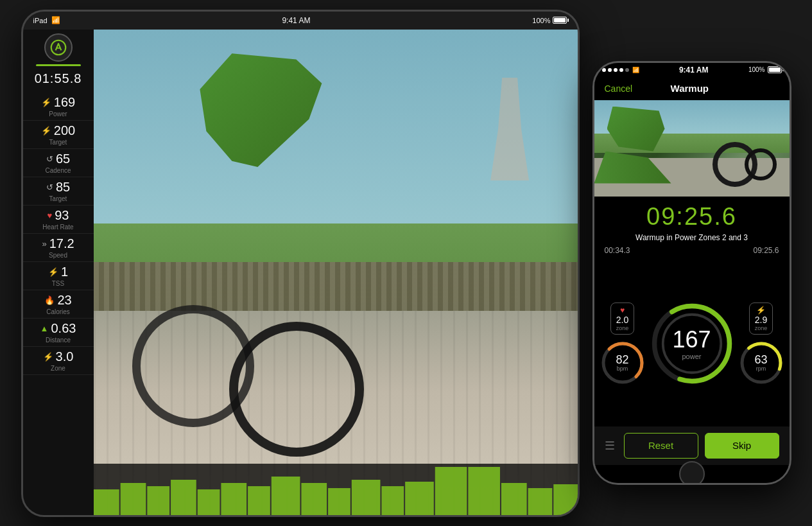 This screenshot has height=526, width=812. I want to click on power-gauge-value: 167, so click(691, 340).